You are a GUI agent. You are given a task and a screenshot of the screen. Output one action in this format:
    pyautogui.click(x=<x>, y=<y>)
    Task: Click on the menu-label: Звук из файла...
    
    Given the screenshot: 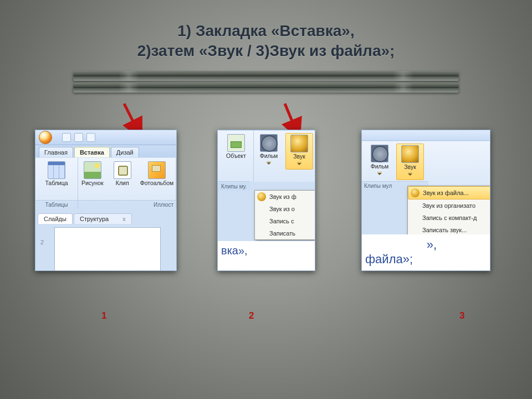 What is the action you would take?
    pyautogui.click(x=446, y=193)
    